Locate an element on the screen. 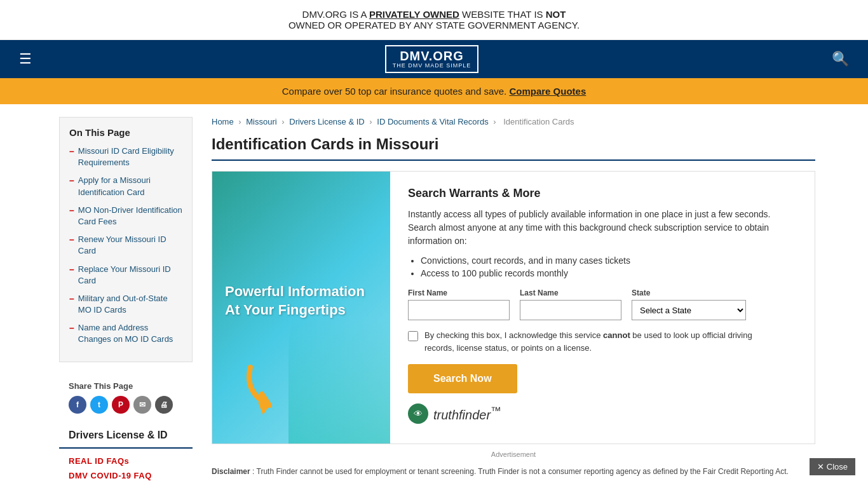  ad-description: Instantly access all types of publicly a… is located at coordinates (602, 227).